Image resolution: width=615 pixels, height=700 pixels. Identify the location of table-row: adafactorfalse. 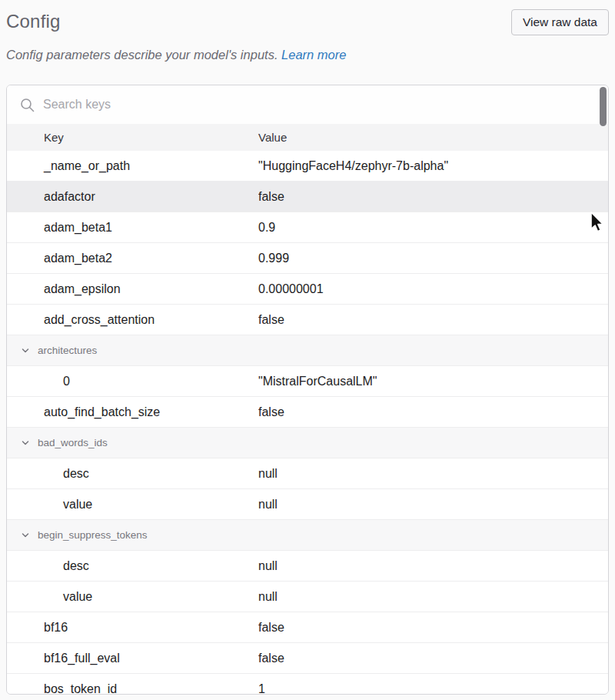
(308, 197).